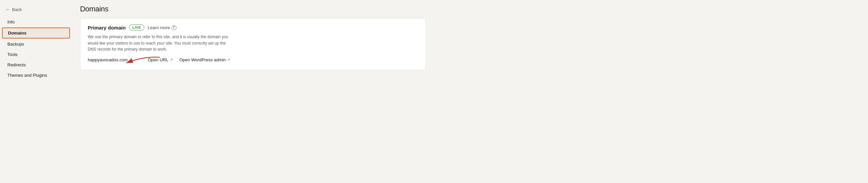  I want to click on info-circle-icon: ?, so click(174, 28).